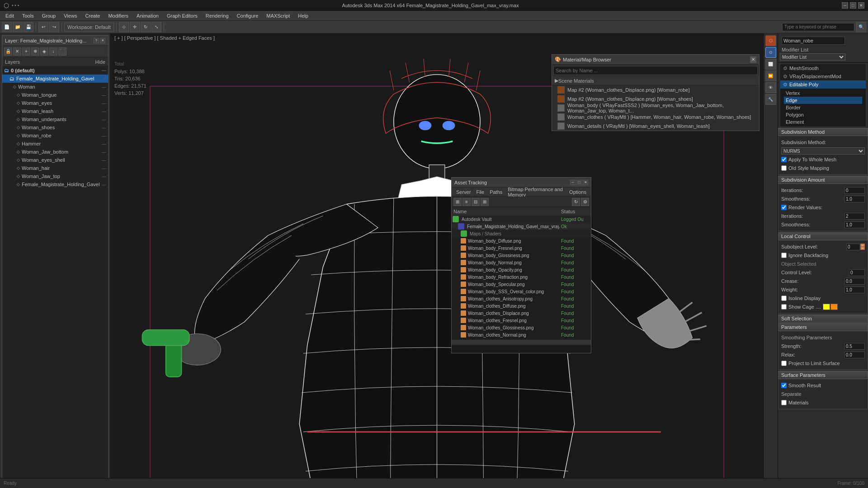 This screenshot has height=488, width=868. Describe the element at coordinates (467, 202) in the screenshot. I see `asset-btn-2: ≡` at that location.